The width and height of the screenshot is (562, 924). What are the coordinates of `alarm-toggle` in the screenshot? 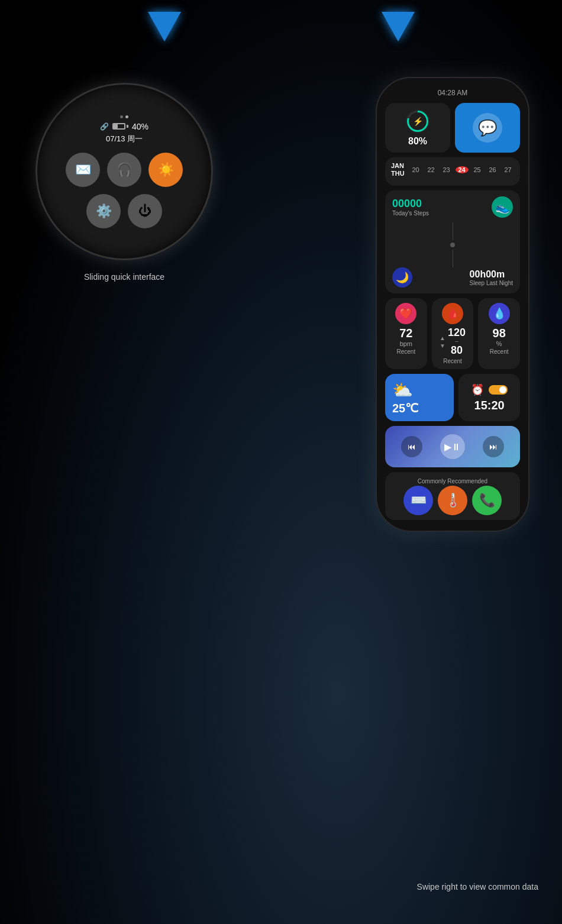 It's located at (498, 390).